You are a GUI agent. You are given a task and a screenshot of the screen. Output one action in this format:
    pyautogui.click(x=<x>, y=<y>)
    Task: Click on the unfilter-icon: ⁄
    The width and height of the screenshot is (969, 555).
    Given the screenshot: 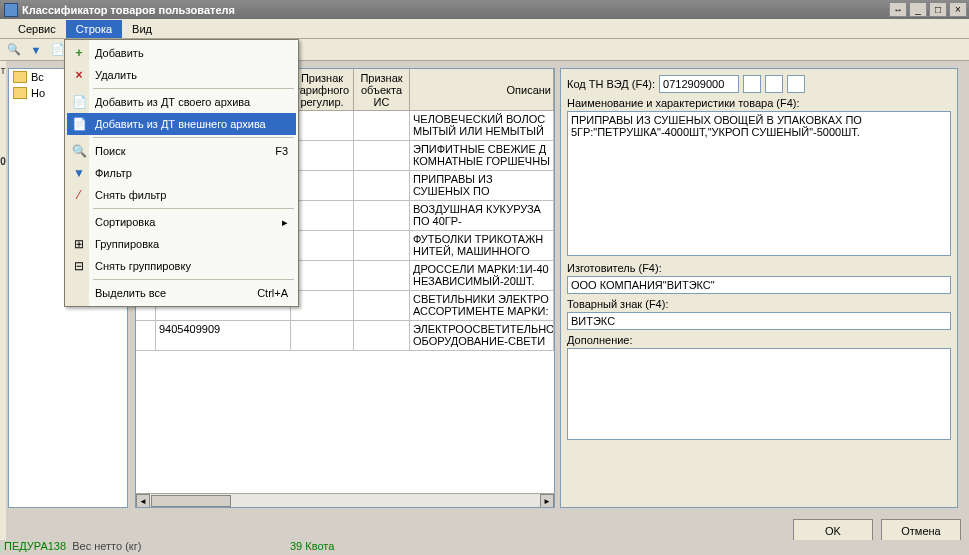 What is the action you would take?
    pyautogui.click(x=79, y=195)
    